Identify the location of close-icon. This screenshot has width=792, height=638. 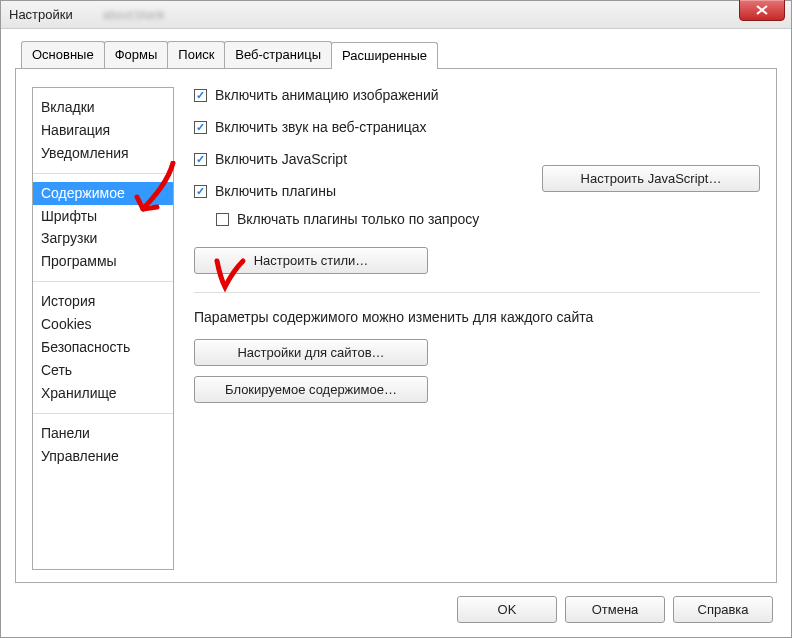
(762, 10).